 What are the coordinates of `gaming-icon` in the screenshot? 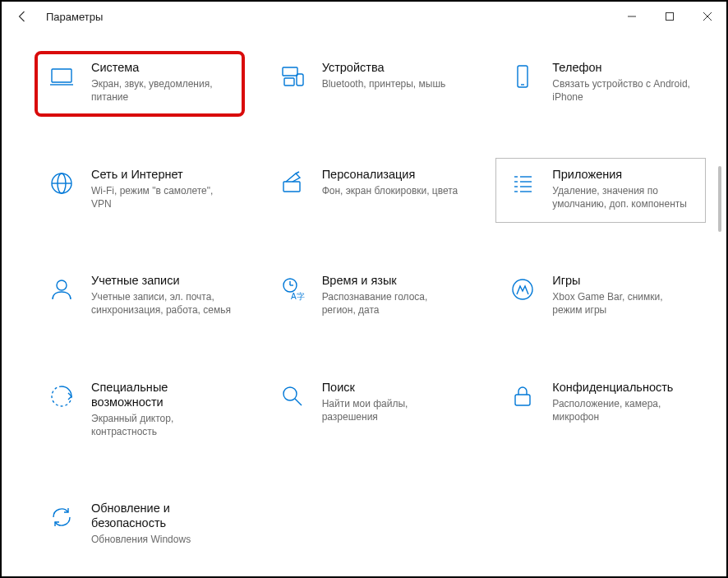 It's located at (523, 289).